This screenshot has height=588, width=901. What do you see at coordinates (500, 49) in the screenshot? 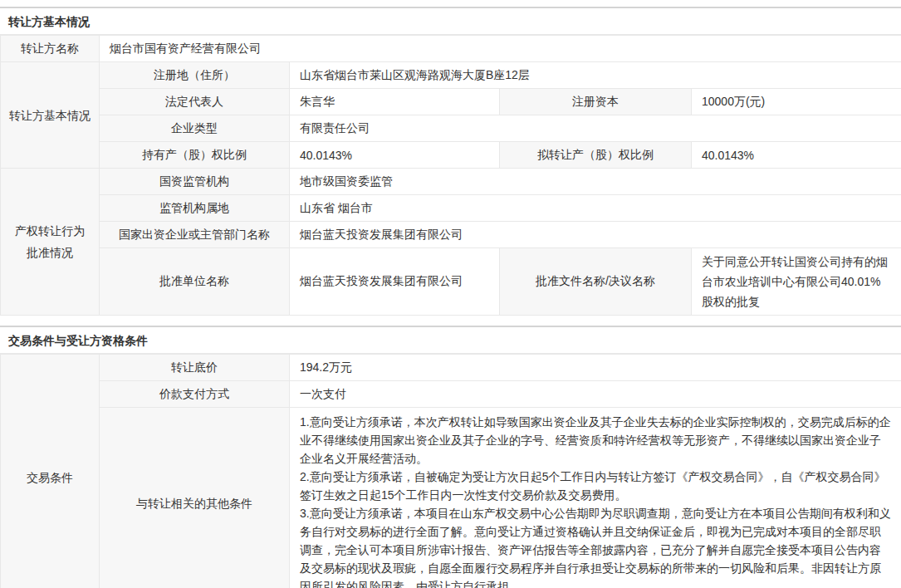
I see `transferor-name-value: 烟台市国有资产经营有限公司` at bounding box center [500, 49].